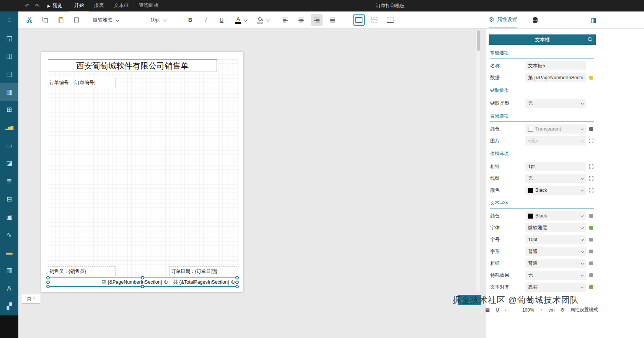 The height and width of the screenshot is (338, 644). Describe the element at coordinates (9, 128) in the screenshot. I see `chart-icon: ▂▅▇` at that location.